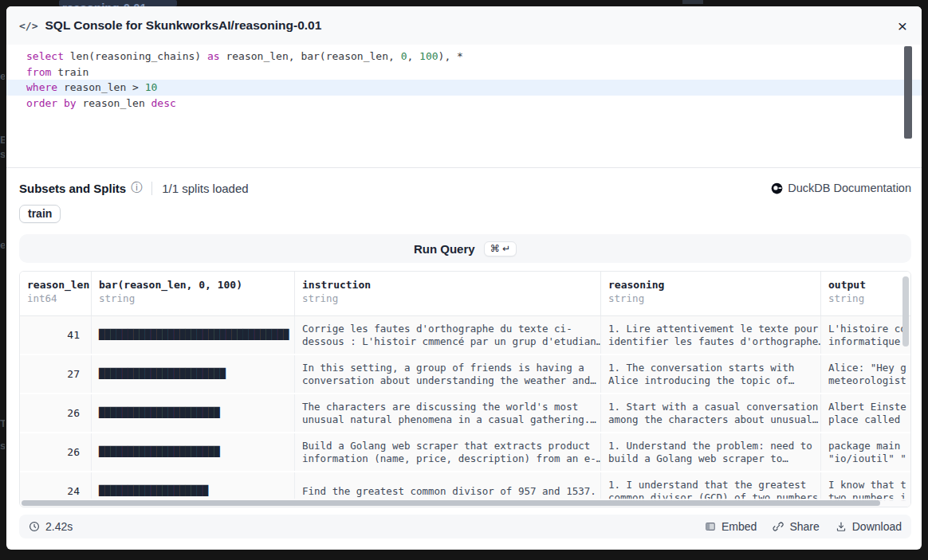 The image size is (928, 560). Describe the element at coordinates (151, 188) in the screenshot. I see `divider` at that location.